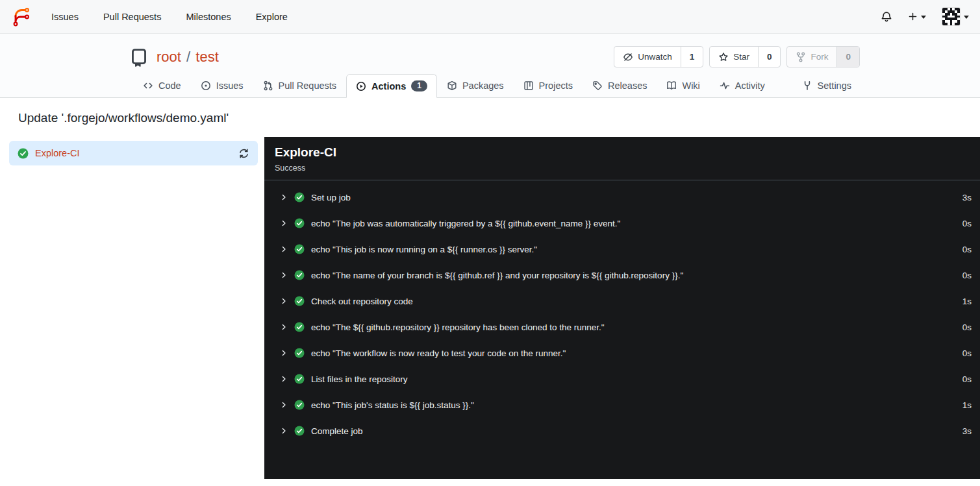 Image resolution: width=980 pixels, height=486 pixels. What do you see at coordinates (424, 249) in the screenshot?
I see `step-name: echo "This job is now running on a ${{ r…` at bounding box center [424, 249].